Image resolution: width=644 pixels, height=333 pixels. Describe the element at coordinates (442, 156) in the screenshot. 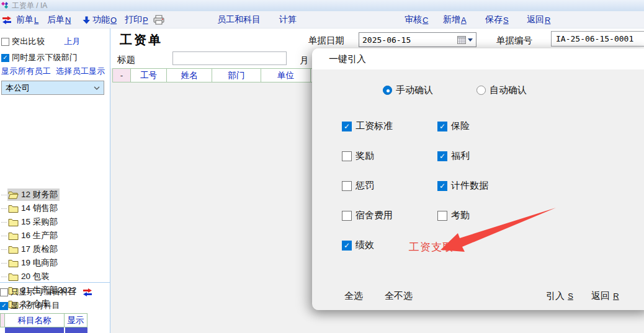

I see `welfare-checkbox` at that location.